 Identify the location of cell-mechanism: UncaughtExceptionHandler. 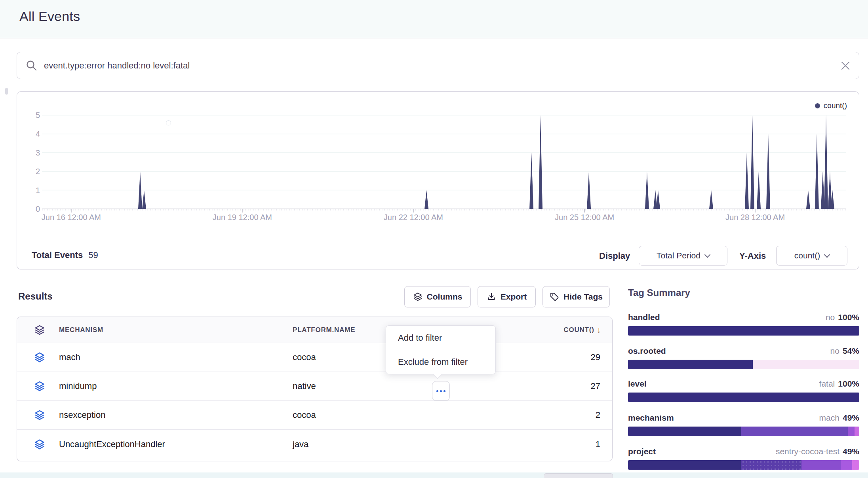
(112, 444).